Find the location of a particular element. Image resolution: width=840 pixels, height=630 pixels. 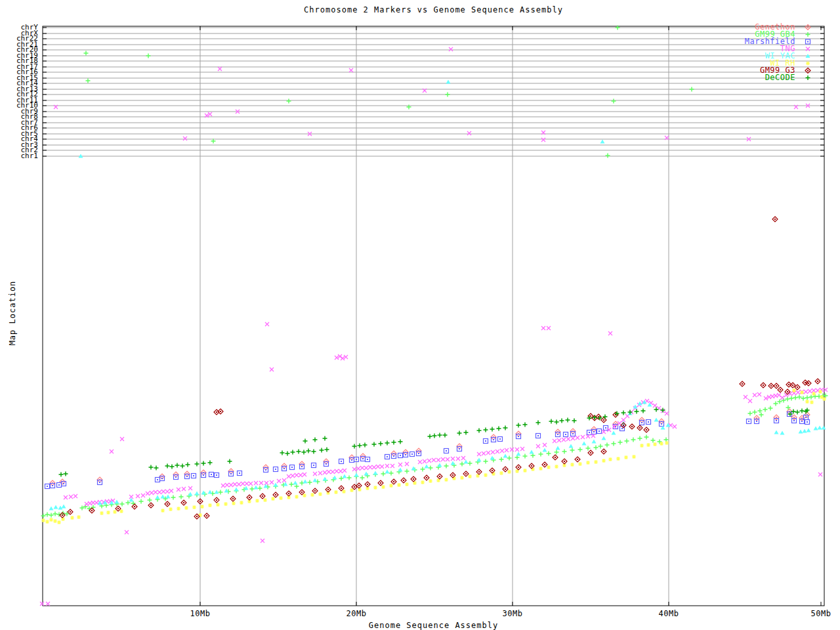

wi-yac-marker-icon is located at coordinates (805, 56).